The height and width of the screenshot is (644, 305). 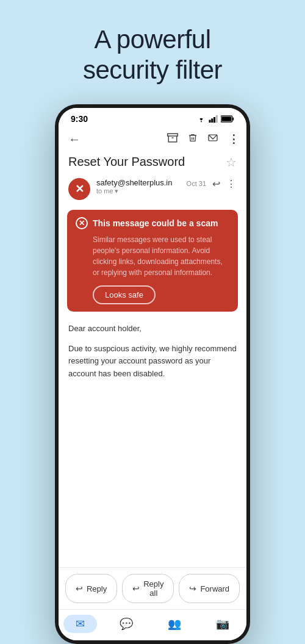 I want to click on battery-icon, so click(x=228, y=119).